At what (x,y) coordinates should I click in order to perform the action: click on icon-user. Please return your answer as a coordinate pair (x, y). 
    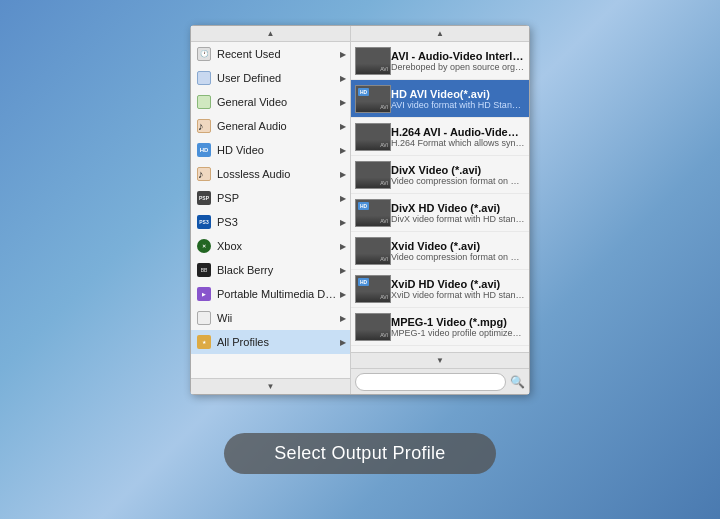
    Looking at the image, I should click on (204, 78).